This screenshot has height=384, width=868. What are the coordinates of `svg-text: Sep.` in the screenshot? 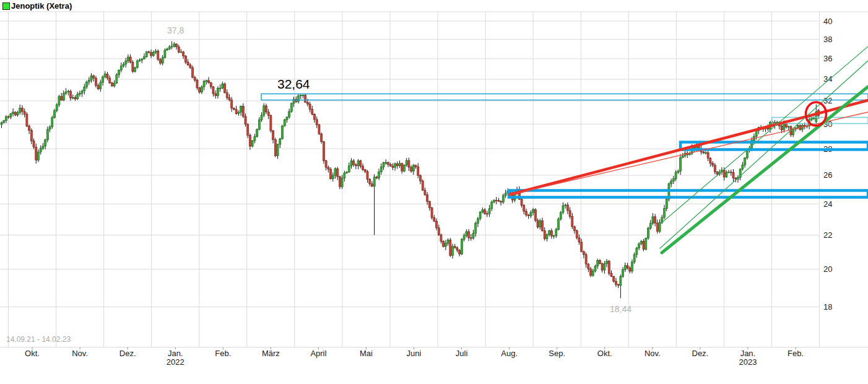 It's located at (557, 353).